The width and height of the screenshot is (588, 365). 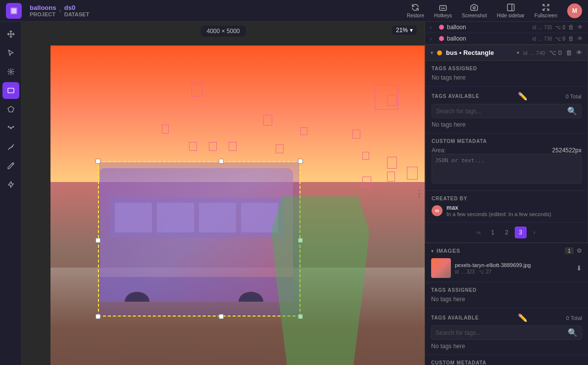 What do you see at coordinates (511, 11) in the screenshot?
I see `hide-sidebar-tool: Hide sidebar` at bounding box center [511, 11].